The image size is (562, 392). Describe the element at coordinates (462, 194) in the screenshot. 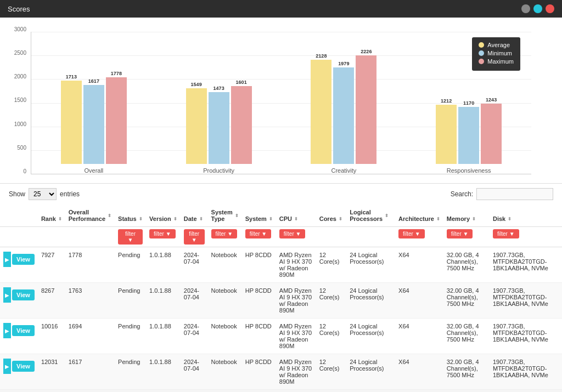

I see `search-label: Search:` at that location.